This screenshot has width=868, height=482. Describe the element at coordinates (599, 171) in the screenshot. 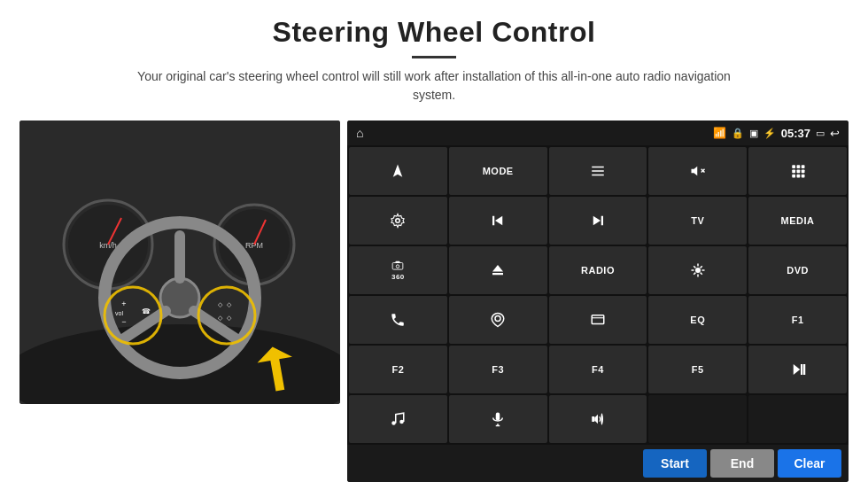

I see `btn-list` at that location.